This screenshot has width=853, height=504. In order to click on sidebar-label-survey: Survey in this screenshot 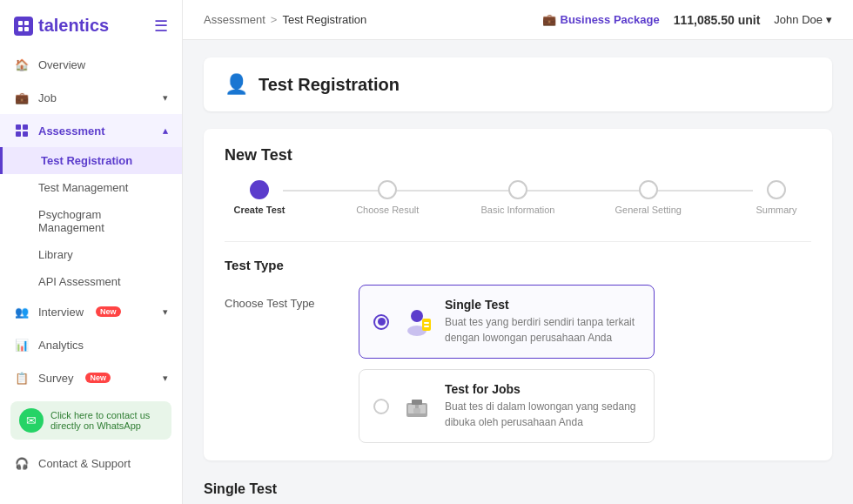, I will do `click(56, 378)`.